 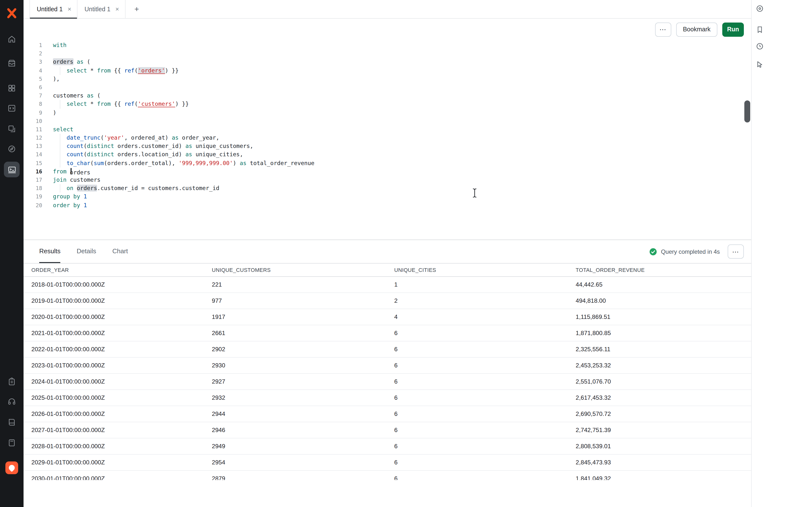 I want to click on table-cell: 1,871,800.85, so click(x=664, y=333).